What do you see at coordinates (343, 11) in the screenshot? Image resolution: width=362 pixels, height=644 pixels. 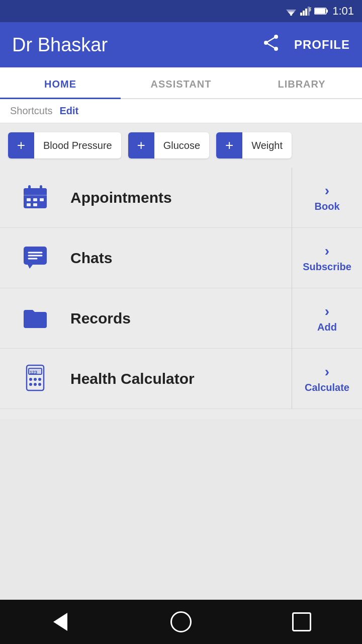 I see `status-time: 1:01` at bounding box center [343, 11].